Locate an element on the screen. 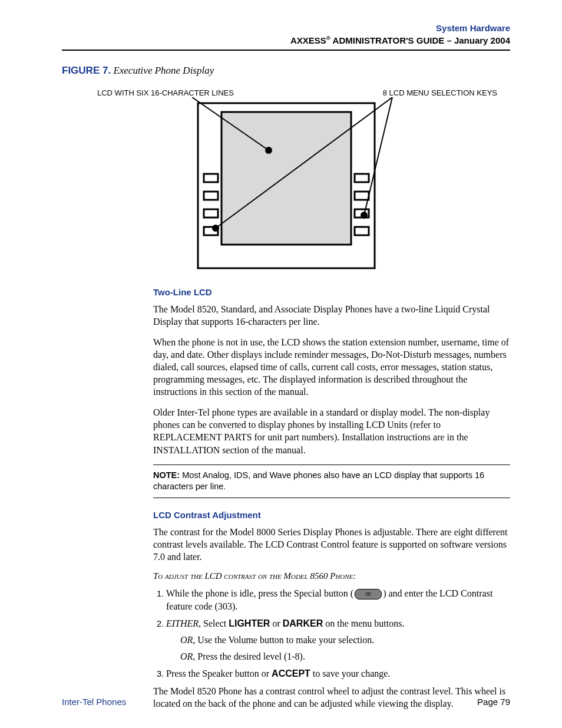  note-body: Most Analog, IDS, and Wave phones also h… is located at coordinates (319, 481).